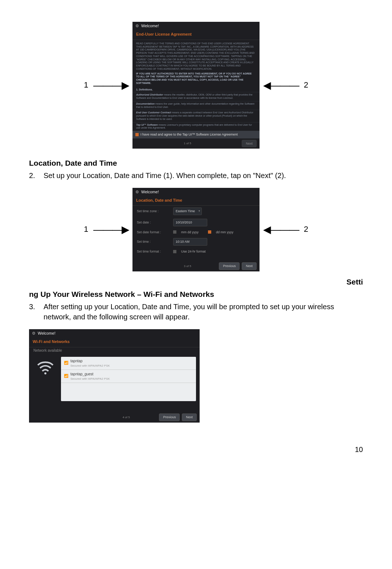 Image resolution: width=392 pixels, height=569 pixels. Describe the element at coordinates (196, 35) in the screenshot. I see `eula-headline: End-User License Agreement` at that location.